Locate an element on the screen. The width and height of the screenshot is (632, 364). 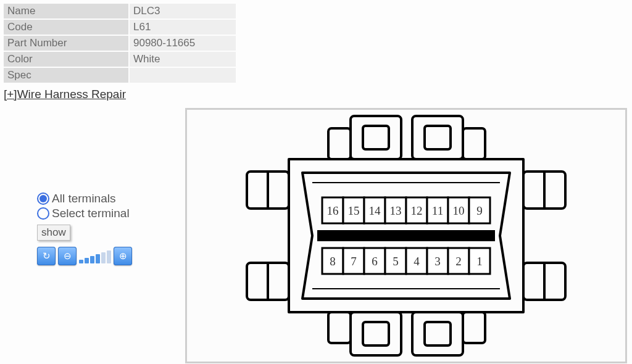
wire-harness-repair-link: [+]Wire Harness Repair is located at coordinates (65, 94).